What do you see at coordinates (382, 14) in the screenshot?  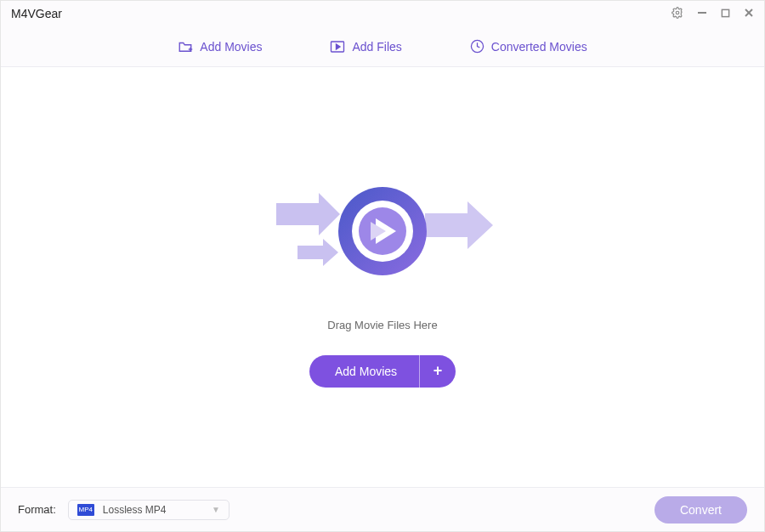 I see `title-bar: M4VGear` at bounding box center [382, 14].